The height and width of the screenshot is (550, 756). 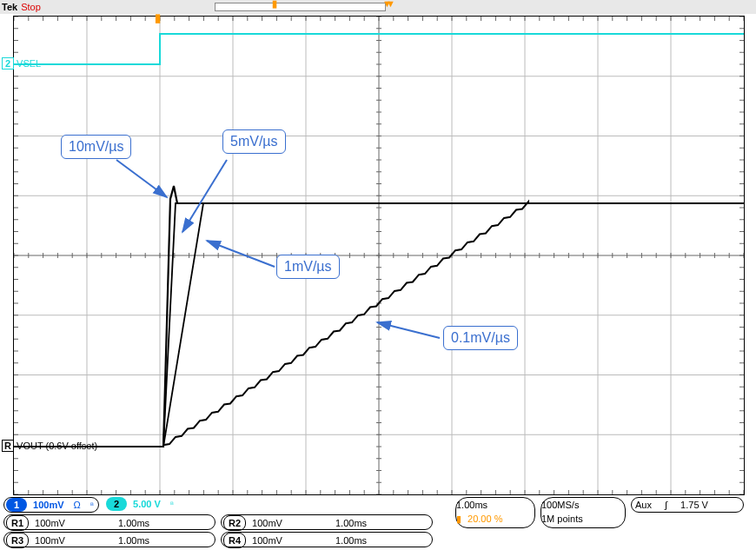 What do you see at coordinates (687, 505) in the screenshot?
I see `status-trigger: Aux ∫ 1.75 V` at bounding box center [687, 505].